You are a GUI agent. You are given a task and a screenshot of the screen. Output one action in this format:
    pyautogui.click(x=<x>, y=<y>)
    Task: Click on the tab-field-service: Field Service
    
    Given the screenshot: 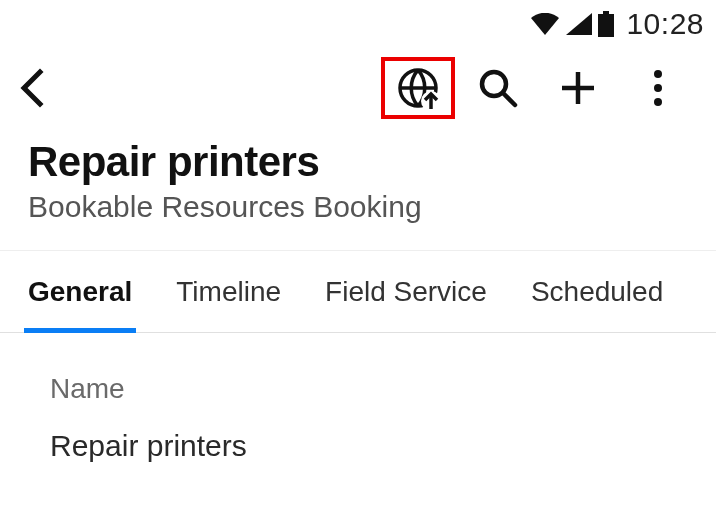 What is the action you would take?
    pyautogui.click(x=406, y=292)
    